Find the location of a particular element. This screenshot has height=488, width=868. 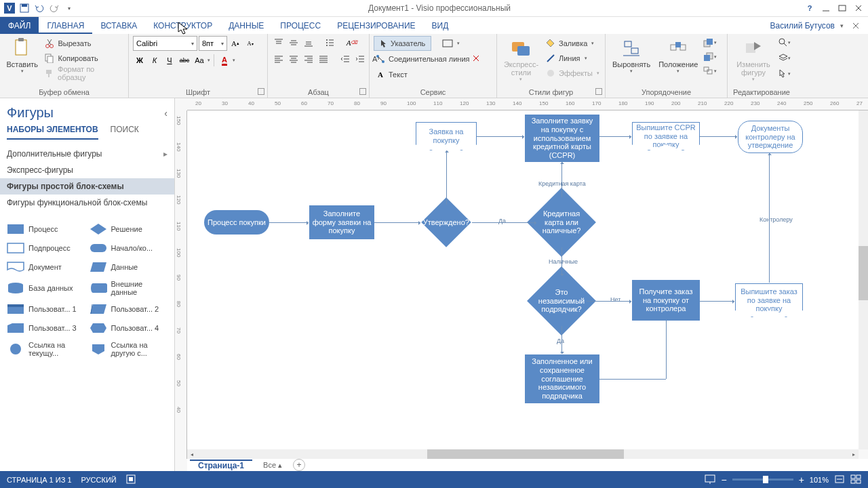

effects-button: Эффекты▾ is located at coordinates (572, 73).